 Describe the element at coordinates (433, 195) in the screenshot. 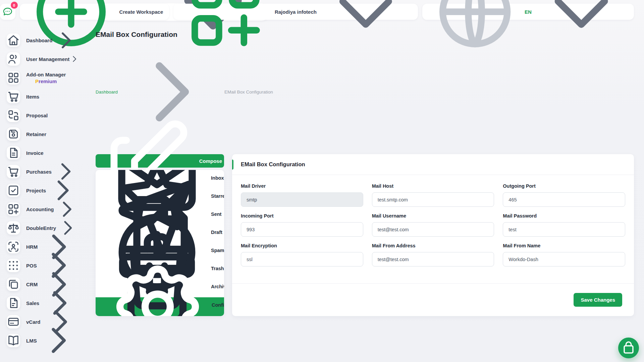

I see `mail-host-field: Mail Host` at that location.